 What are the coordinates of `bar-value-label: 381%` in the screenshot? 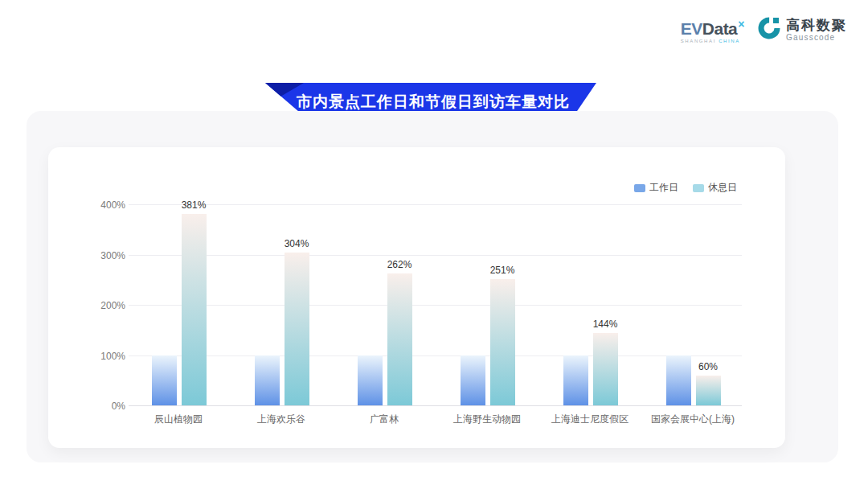 It's located at (194, 205).